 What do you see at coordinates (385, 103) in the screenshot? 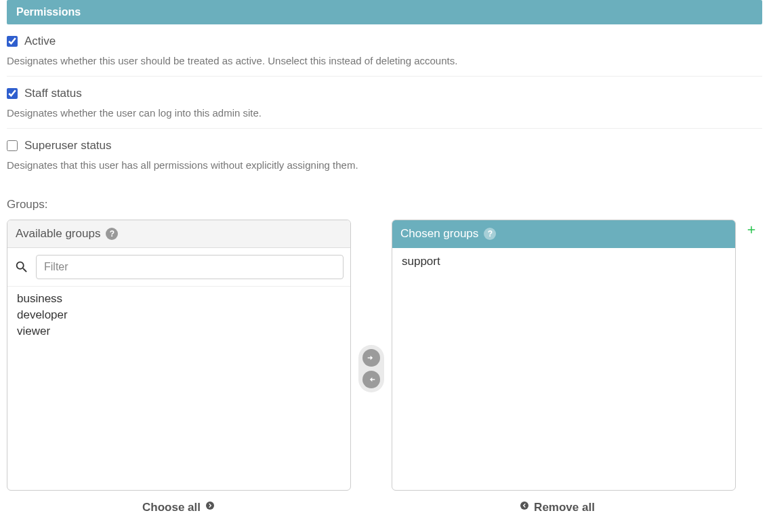
I see `permission-row-staff: Staff status Designates whether the user…` at bounding box center [385, 103].